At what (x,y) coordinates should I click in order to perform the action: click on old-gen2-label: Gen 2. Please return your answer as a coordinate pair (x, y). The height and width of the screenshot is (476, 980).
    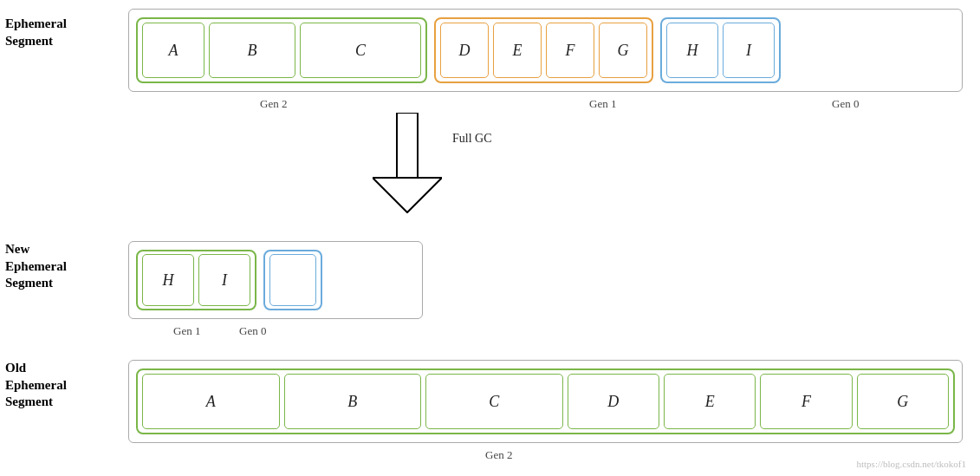
    Looking at the image, I should click on (499, 455).